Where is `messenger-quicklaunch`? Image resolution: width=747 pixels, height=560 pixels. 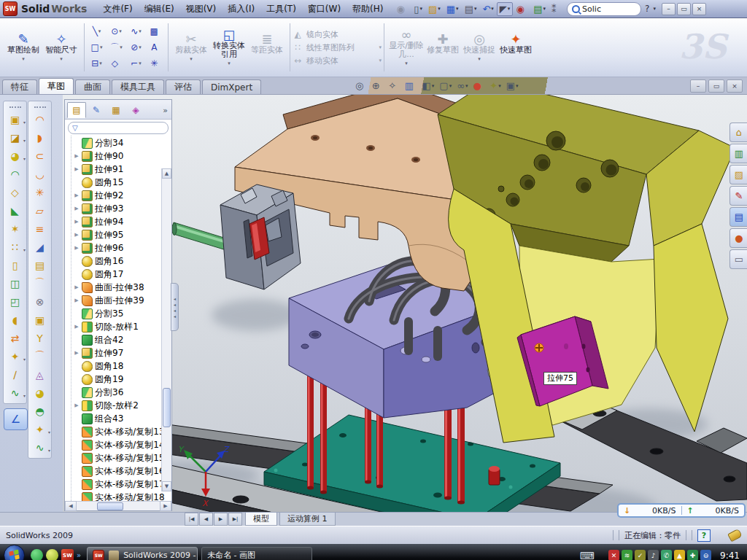
messenger-quicklaunch is located at coordinates (36, 554).